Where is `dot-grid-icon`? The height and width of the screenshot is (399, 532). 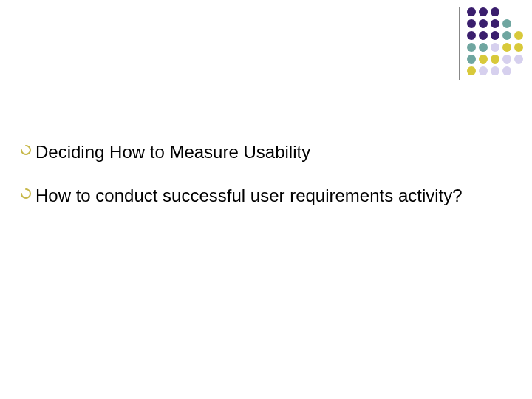 dot-grid-icon is located at coordinates (496, 42).